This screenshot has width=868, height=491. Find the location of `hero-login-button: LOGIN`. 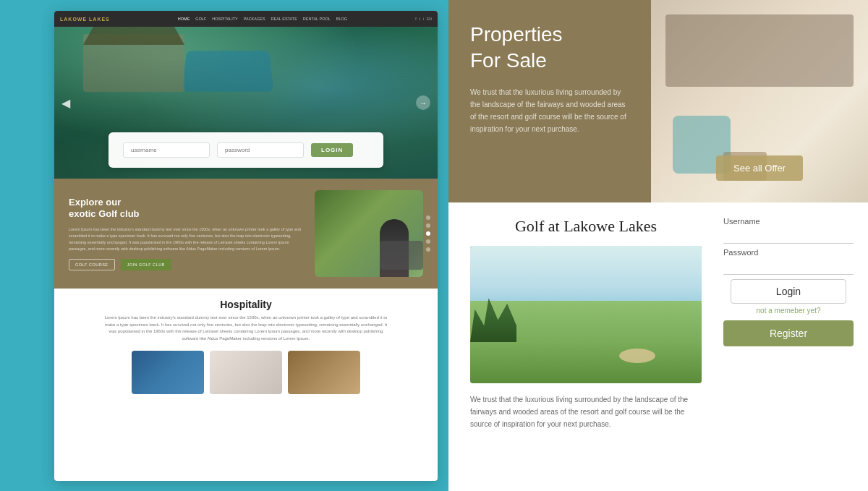

hero-login-button: LOGIN is located at coordinates (332, 150).